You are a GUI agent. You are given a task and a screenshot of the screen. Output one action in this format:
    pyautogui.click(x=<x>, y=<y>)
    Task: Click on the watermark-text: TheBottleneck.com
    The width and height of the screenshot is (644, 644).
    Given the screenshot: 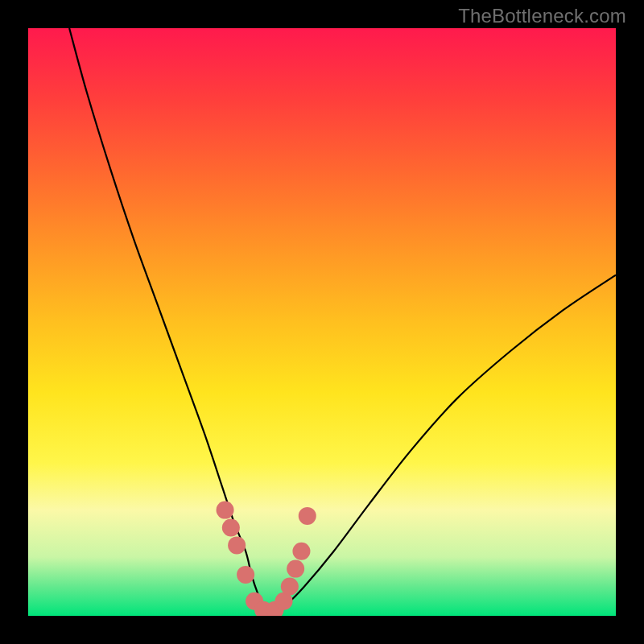 What is the action you would take?
    pyautogui.click(x=543, y=16)
    